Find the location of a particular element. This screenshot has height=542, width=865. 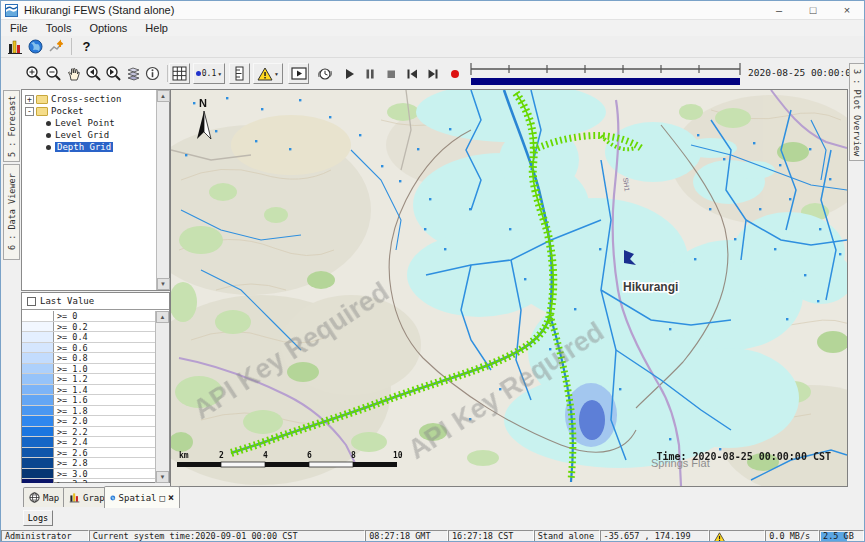

legend-header: Last Value is located at coordinates (96, 302).